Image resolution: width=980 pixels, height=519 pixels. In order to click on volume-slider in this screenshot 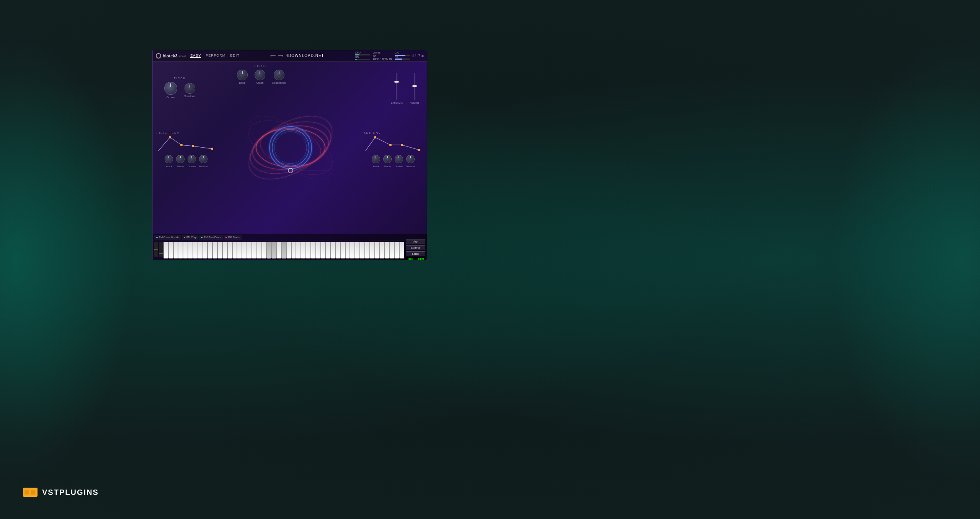, I will do `click(415, 86)`.